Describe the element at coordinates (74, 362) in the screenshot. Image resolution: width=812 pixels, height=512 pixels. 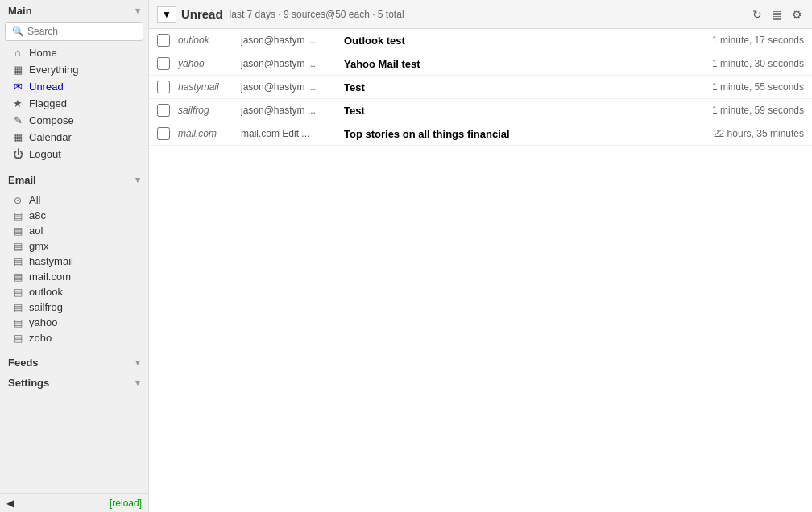
I see `feeds-section-header: Feeds ▾` at that location.